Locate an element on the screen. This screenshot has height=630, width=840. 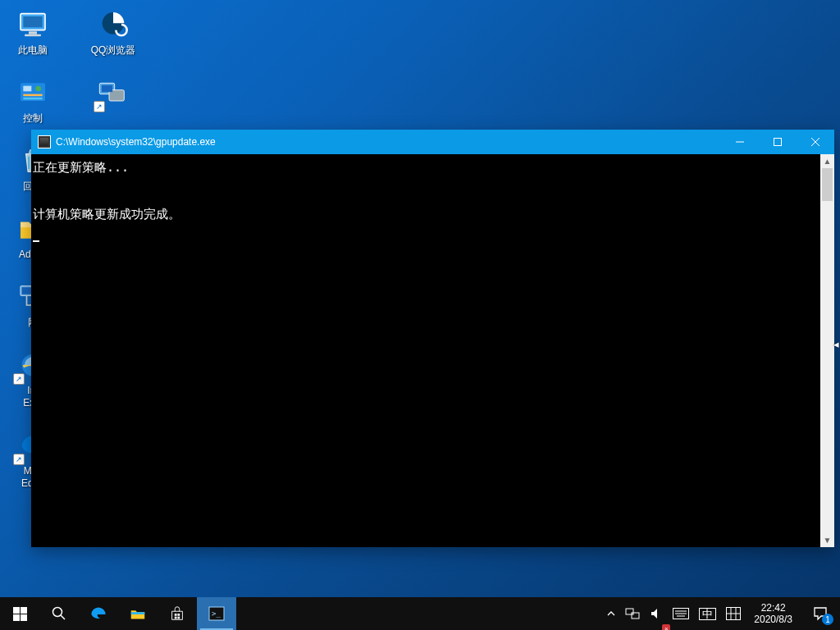
tray-overflow-button is located at coordinates (611, 614).